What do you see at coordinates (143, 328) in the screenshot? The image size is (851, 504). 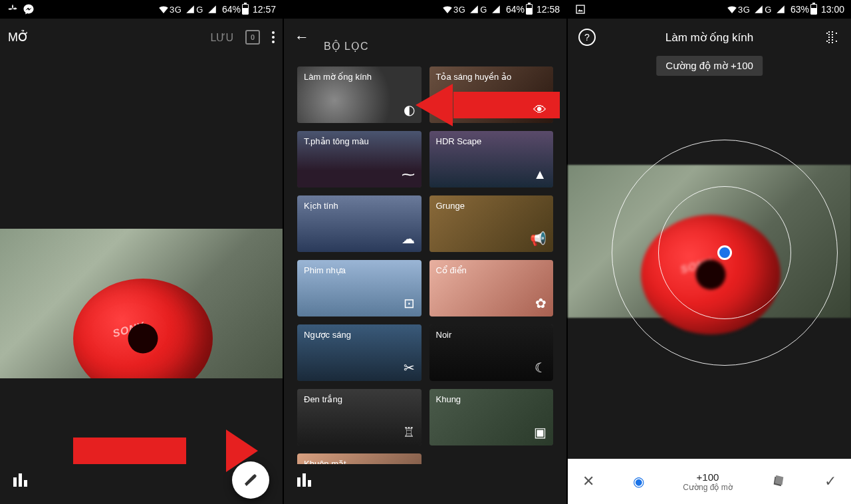 I see `photo-subject: SONY` at bounding box center [143, 328].